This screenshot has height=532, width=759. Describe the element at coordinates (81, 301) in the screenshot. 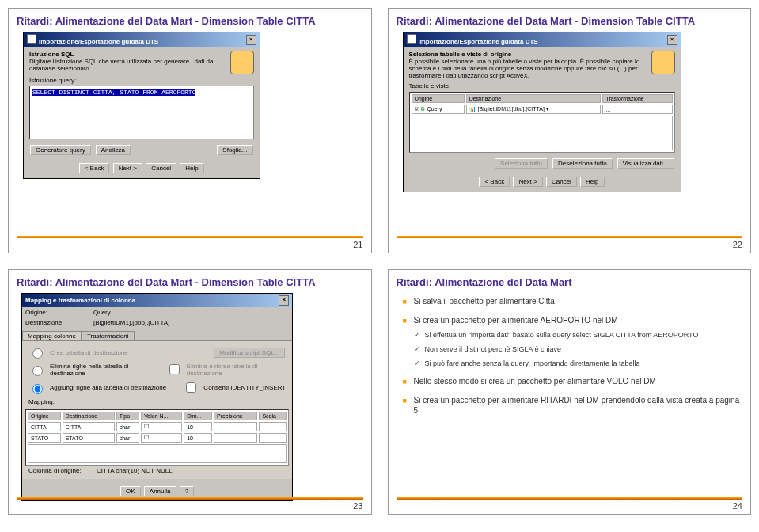

I see `window-title: Mapping e trasformazioni di colonna` at that location.